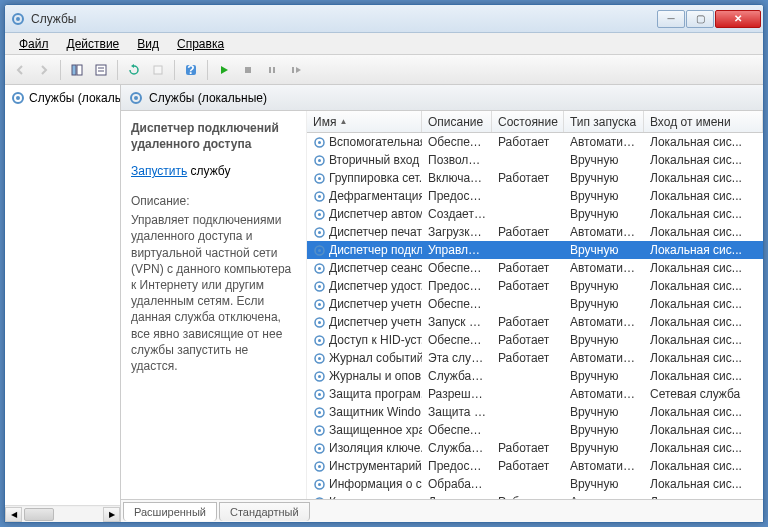 The width and height of the screenshot is (768, 527). Describe the element at coordinates (535, 376) in the screenshot. I see `service-row: Журналы и опов...Служба ж...ВручнуюЛокал…` at that location.